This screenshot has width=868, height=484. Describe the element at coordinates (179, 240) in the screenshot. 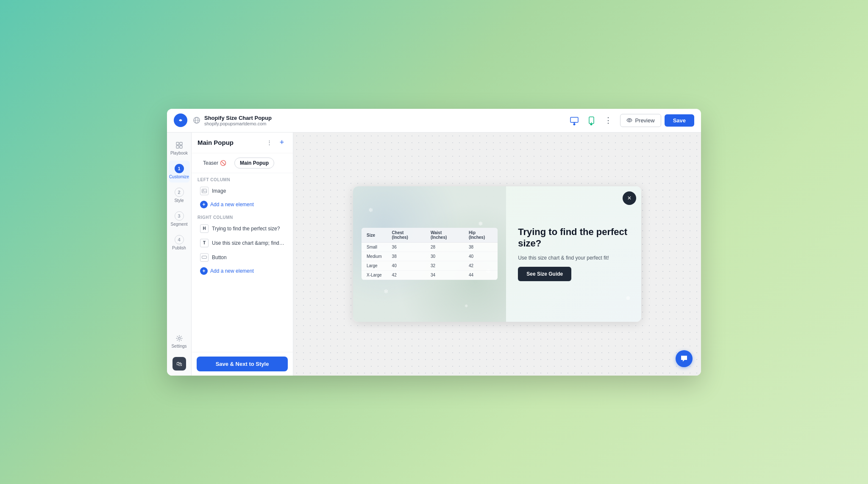

I see `publish-step: 4` at that location.